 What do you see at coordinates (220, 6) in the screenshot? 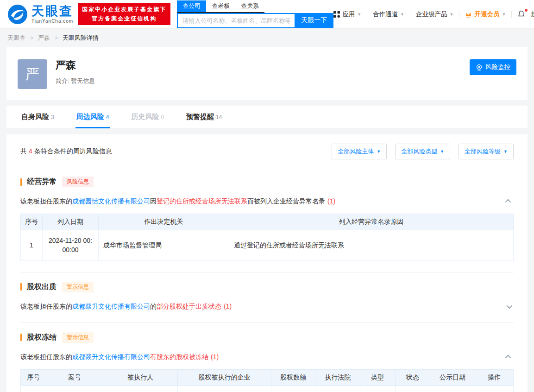
I see `search-tabs: 查公司 查老板 查关系` at bounding box center [220, 6].